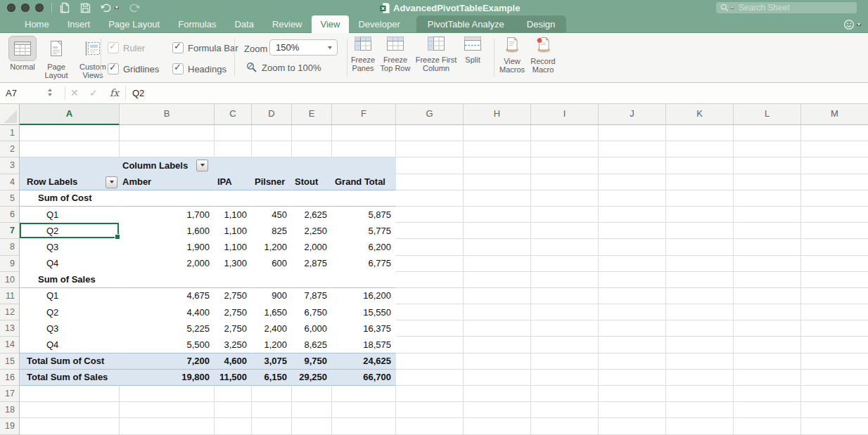  I want to click on cell-A15: Total Sum of Cost, so click(70, 361).